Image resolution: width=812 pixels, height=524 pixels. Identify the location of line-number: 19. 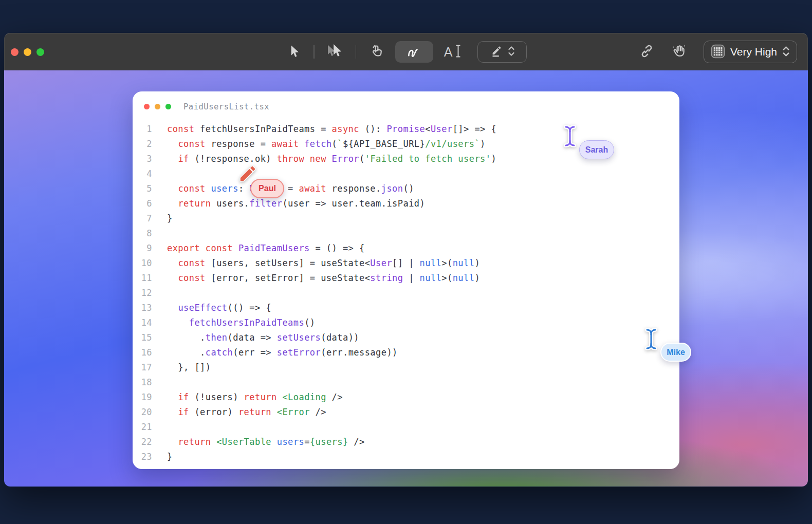
(142, 397).